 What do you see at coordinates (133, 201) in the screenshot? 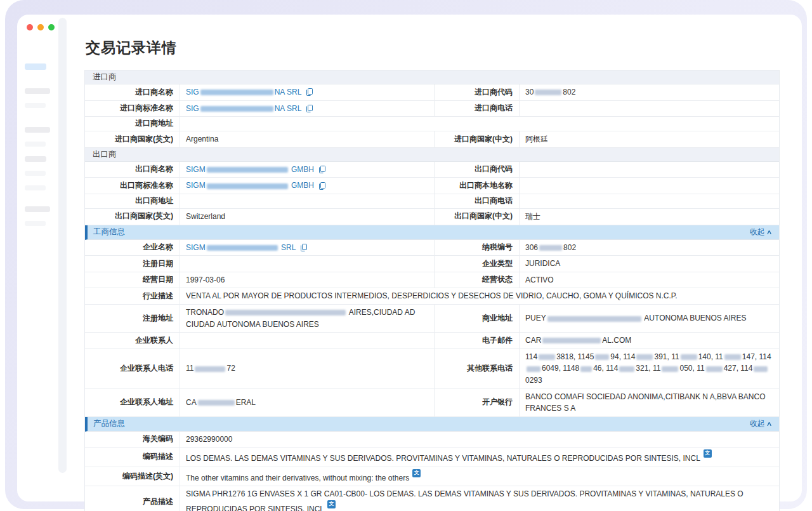
I see `row-label: 出口商地址` at bounding box center [133, 201].